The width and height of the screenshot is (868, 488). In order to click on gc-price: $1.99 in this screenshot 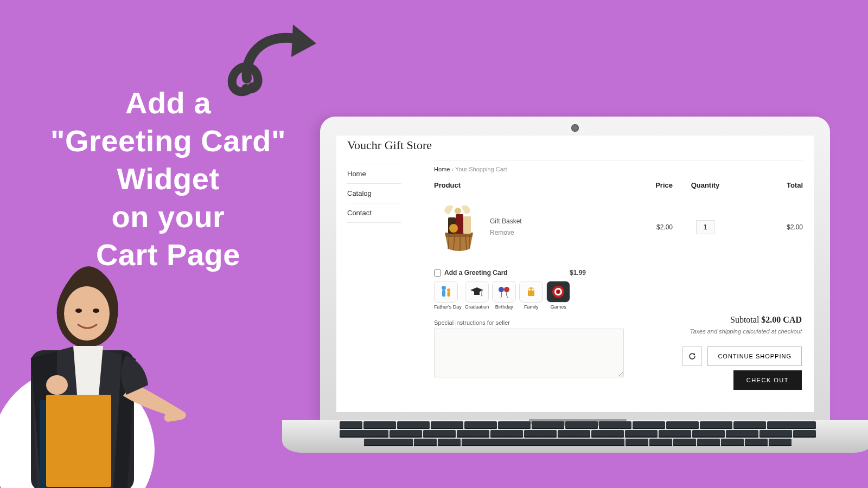, I will do `click(578, 273)`.